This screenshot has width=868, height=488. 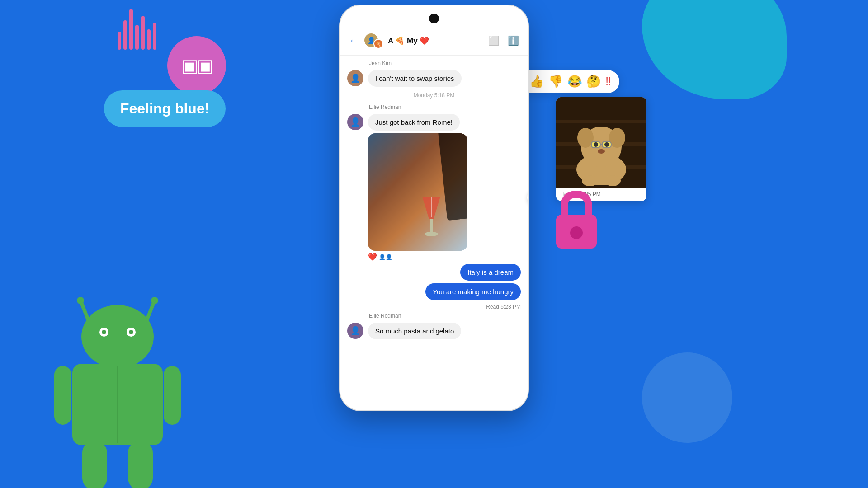 I want to click on sender-label-ellie: Ellie Redman, so click(x=445, y=107).